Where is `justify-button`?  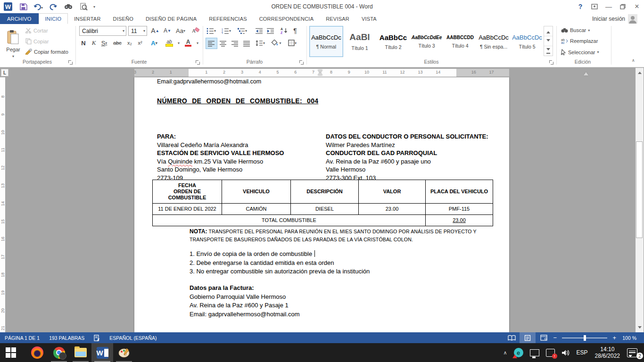 justify-button is located at coordinates (247, 43).